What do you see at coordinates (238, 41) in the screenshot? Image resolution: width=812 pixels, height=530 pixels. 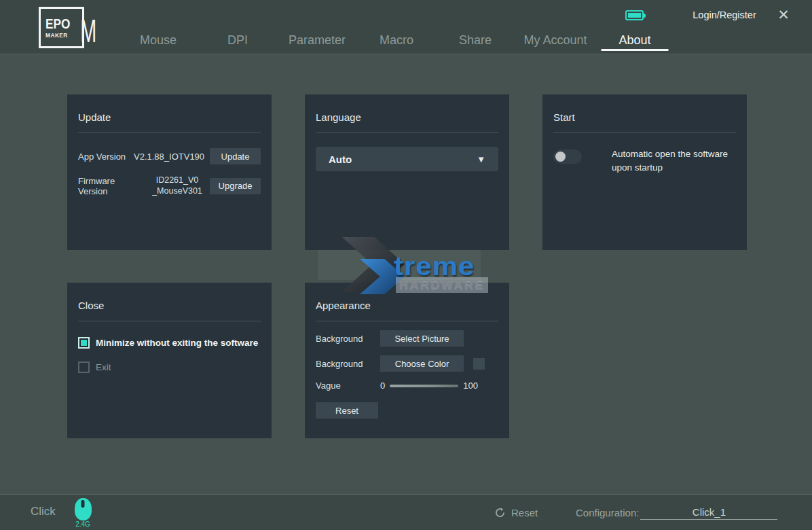 I see `tab-dpi: DPI` at bounding box center [238, 41].